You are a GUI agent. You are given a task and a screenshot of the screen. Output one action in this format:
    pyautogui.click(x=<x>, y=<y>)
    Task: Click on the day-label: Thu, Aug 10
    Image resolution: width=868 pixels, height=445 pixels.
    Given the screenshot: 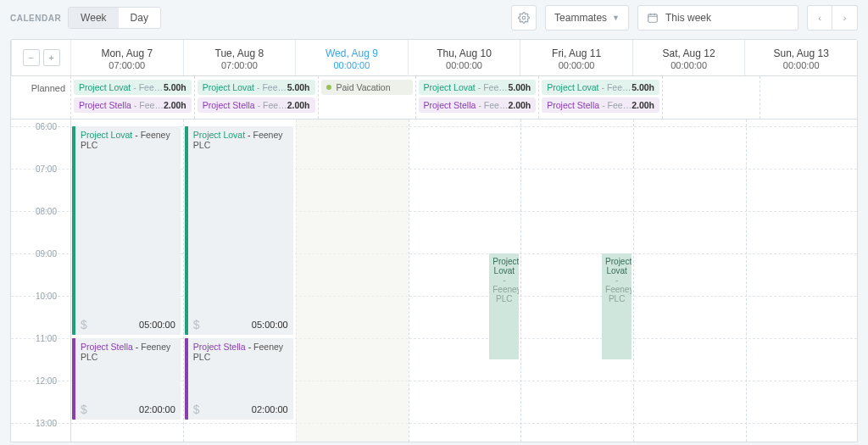 What is the action you would take?
    pyautogui.click(x=465, y=53)
    